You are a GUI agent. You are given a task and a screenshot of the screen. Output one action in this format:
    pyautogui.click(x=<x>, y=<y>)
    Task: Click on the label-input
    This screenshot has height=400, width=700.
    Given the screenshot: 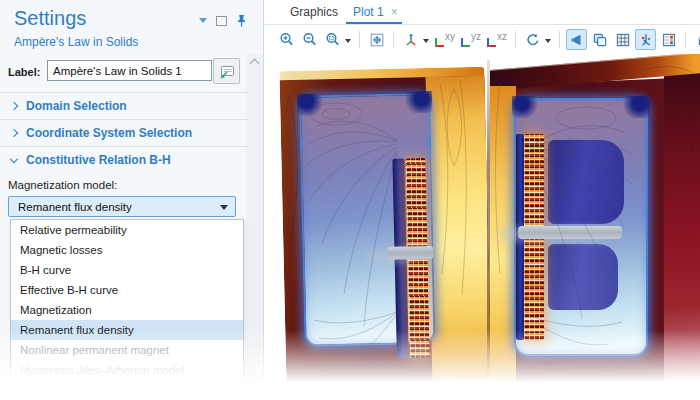 What is the action you would take?
    pyautogui.click(x=130, y=70)
    